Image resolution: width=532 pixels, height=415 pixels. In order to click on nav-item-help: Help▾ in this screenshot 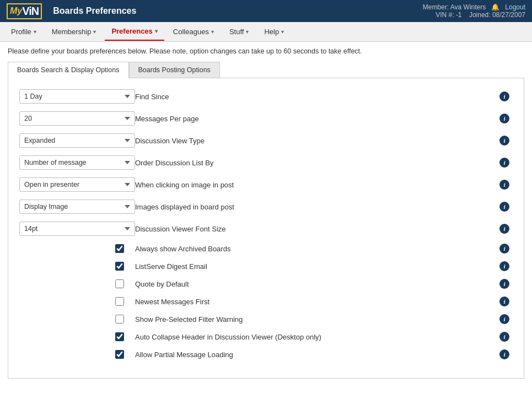, I will do `click(274, 32)`.